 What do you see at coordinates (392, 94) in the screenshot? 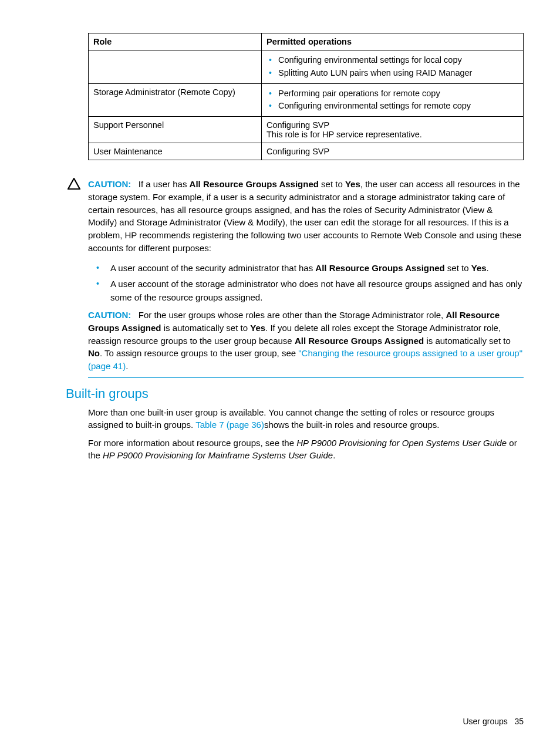
I see `op-item: Performing pair operations for remote co…` at bounding box center [392, 94].